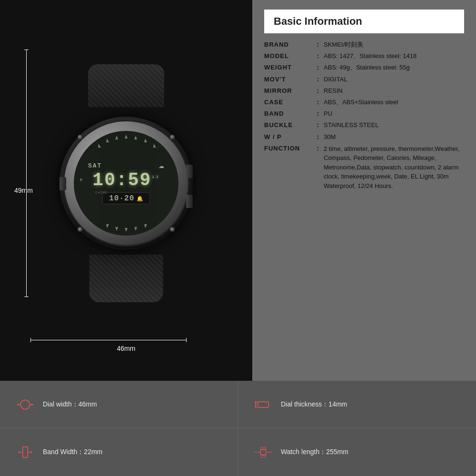  What do you see at coordinates (364, 168) in the screenshot?
I see `spec-row-9: FUNCTION：2 time, altimeter, pressure, th…` at bounding box center [364, 168].